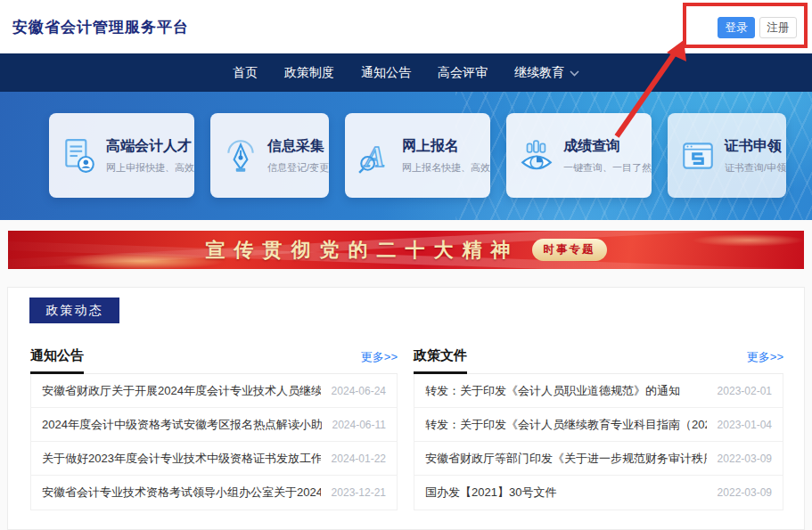  Describe the element at coordinates (756, 146) in the screenshot. I see `hero-card-title: 证书申领` at that location.